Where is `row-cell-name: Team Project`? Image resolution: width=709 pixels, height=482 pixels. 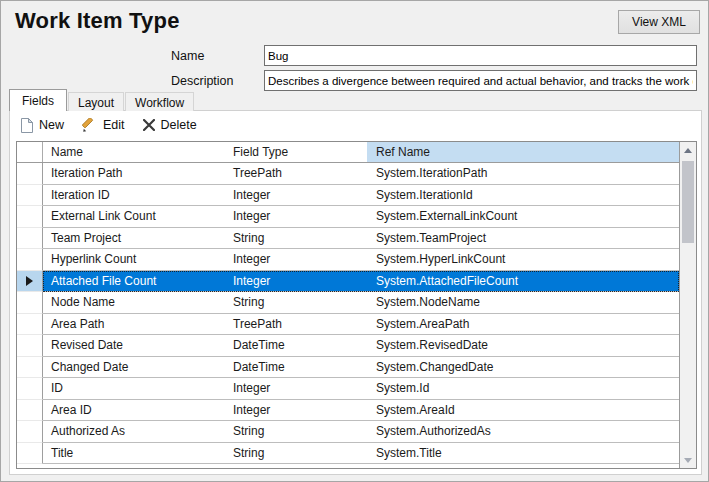 row-cell-name: Team Project is located at coordinates (134, 239).